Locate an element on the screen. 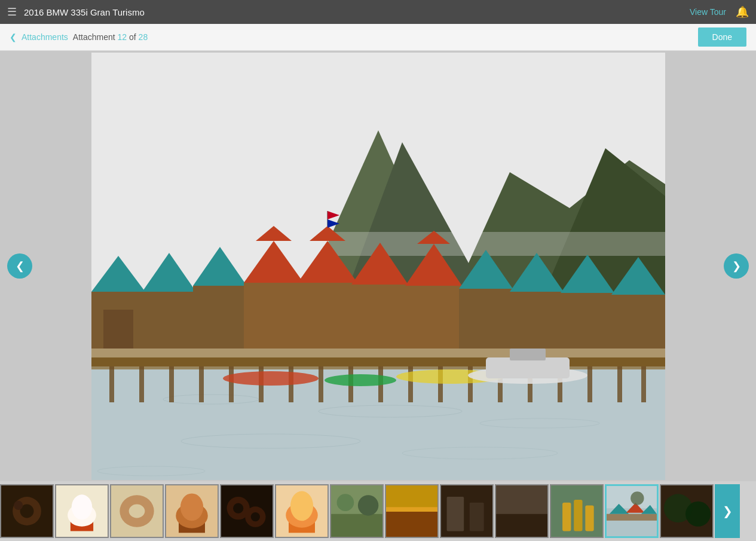  thumbnail-item-12-active is located at coordinates (632, 511).